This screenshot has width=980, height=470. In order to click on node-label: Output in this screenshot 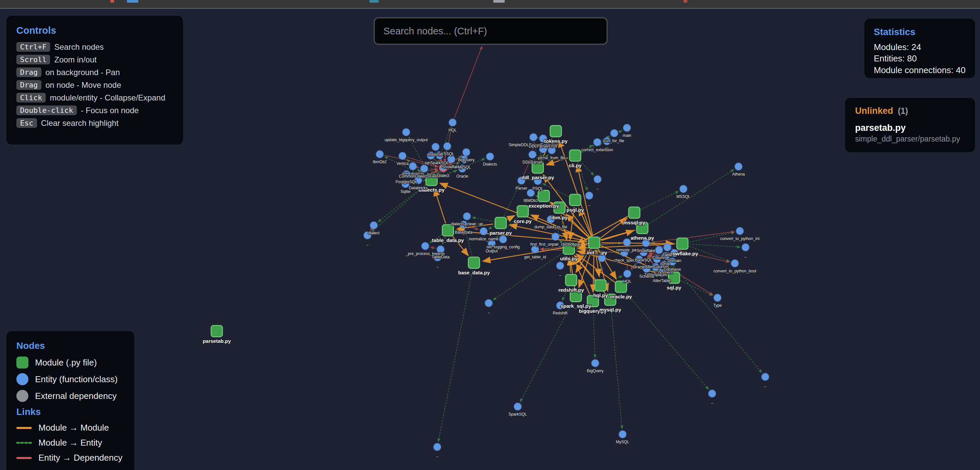, I will do `click(492, 251)`.